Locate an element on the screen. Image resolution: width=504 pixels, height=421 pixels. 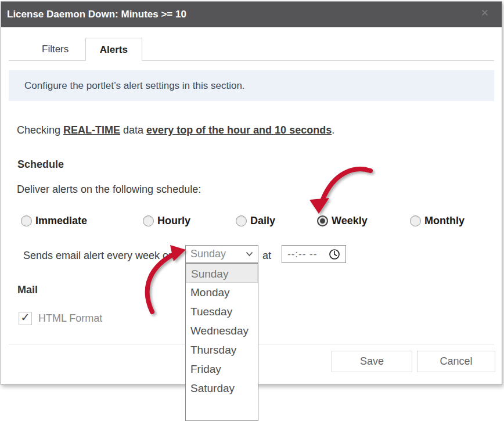
day-of-week-select: Sunday is located at coordinates (222, 254).